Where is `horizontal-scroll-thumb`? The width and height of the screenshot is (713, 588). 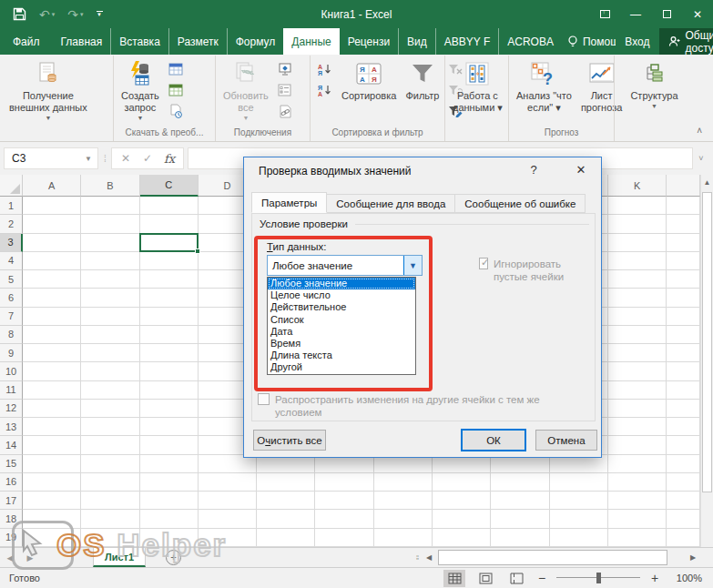 horizontal-scroll-thumb is located at coordinates (553, 557).